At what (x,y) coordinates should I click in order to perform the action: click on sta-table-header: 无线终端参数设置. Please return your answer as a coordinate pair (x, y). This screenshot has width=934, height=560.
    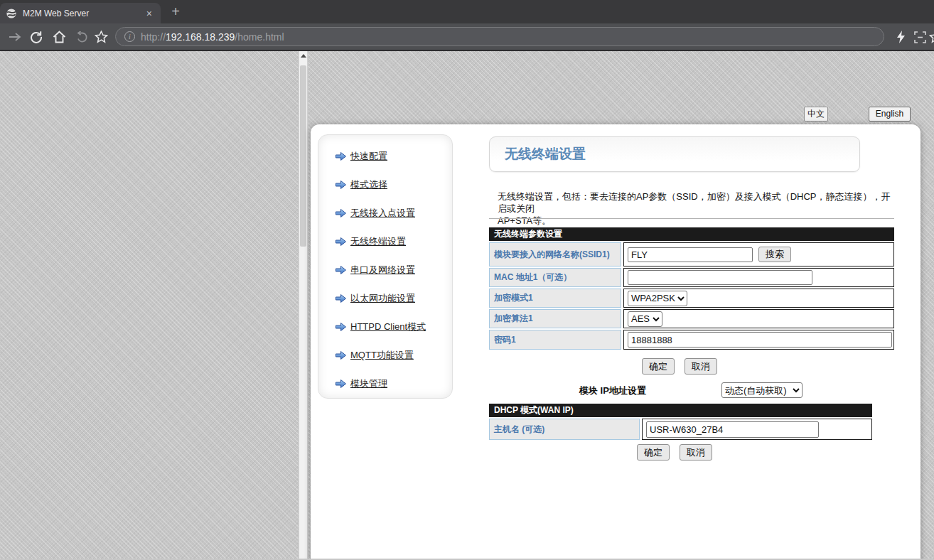
    Looking at the image, I should click on (692, 235).